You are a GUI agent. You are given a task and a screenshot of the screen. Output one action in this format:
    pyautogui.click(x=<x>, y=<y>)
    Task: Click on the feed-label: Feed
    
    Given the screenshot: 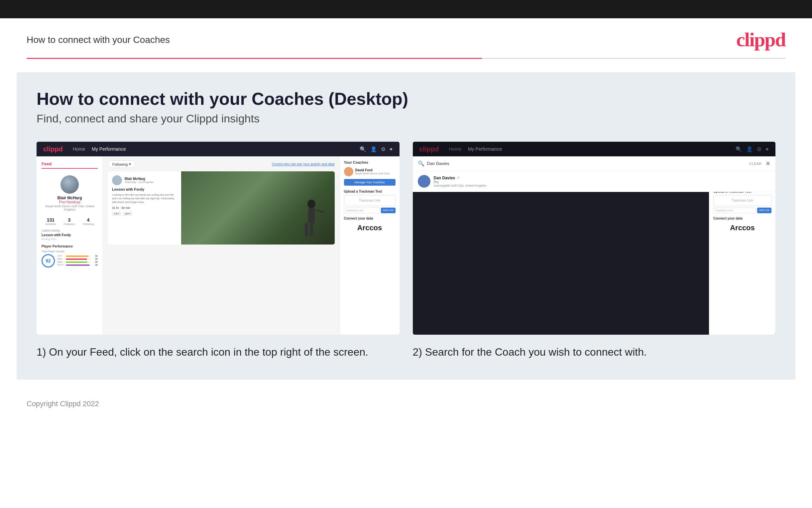 What is the action you would take?
    pyautogui.click(x=70, y=165)
    